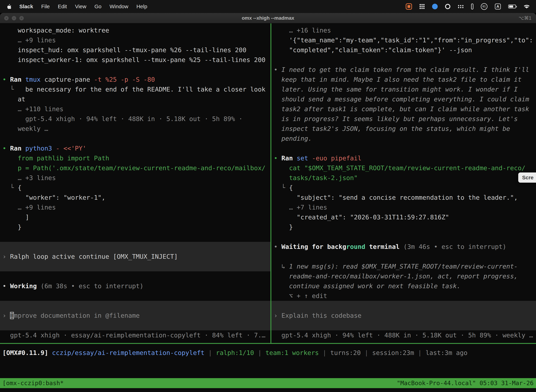 This screenshot has width=536, height=392. Describe the element at coordinates (527, 177) in the screenshot. I see `screenshot-popup: Scre` at that location.